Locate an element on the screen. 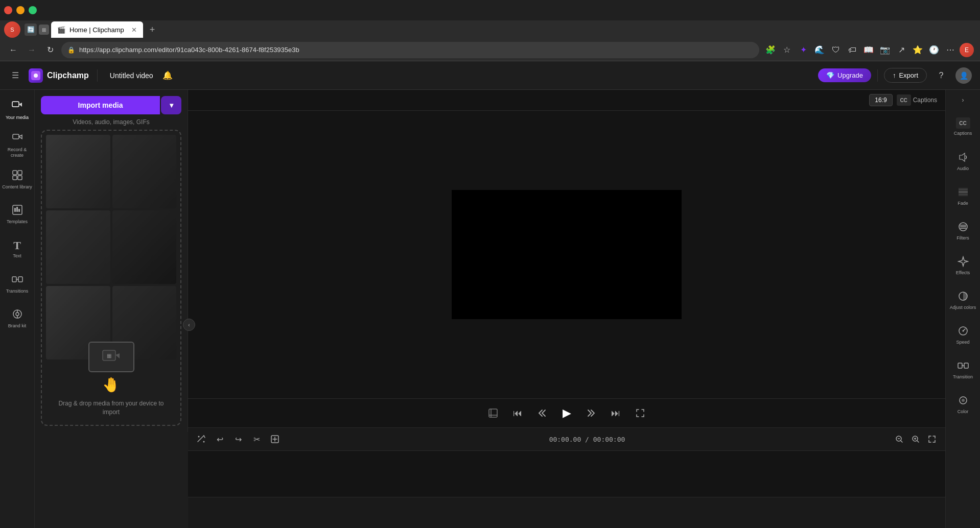  sidebar-item-transitions: Transitions is located at coordinates (17, 284).